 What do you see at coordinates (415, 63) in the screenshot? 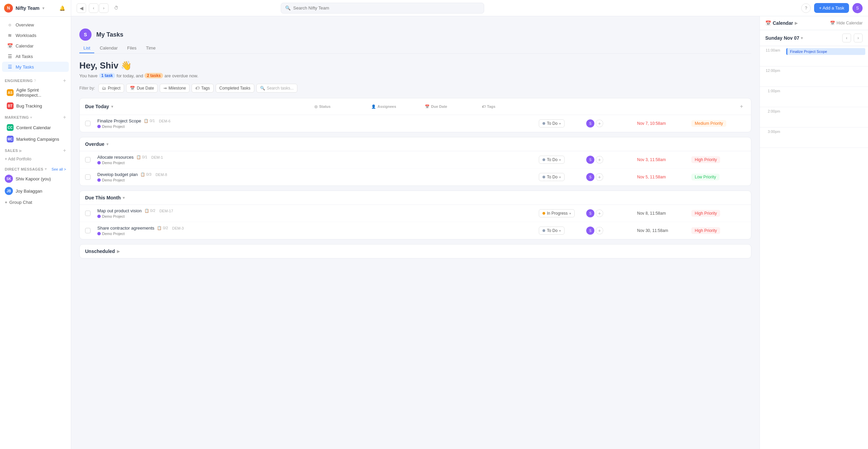
I see `greeting: Hey, Shiv 👋` at bounding box center [415, 63].